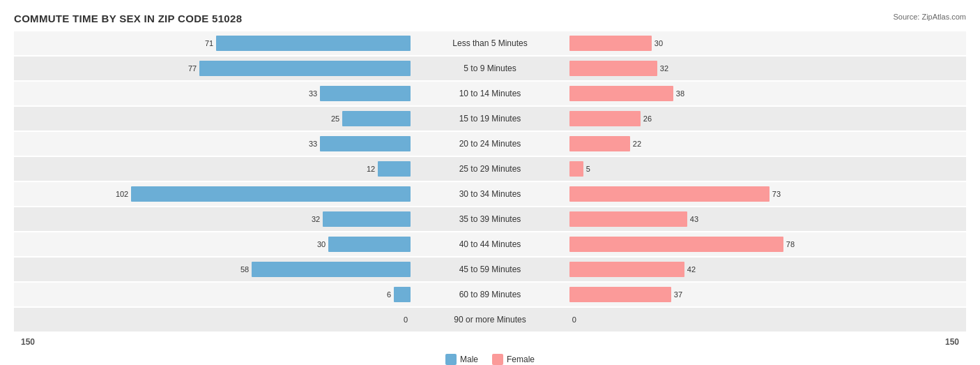 The width and height of the screenshot is (980, 365). I want to click on bar-row: 58 45 to 59 Minutes 42, so click(490, 269).